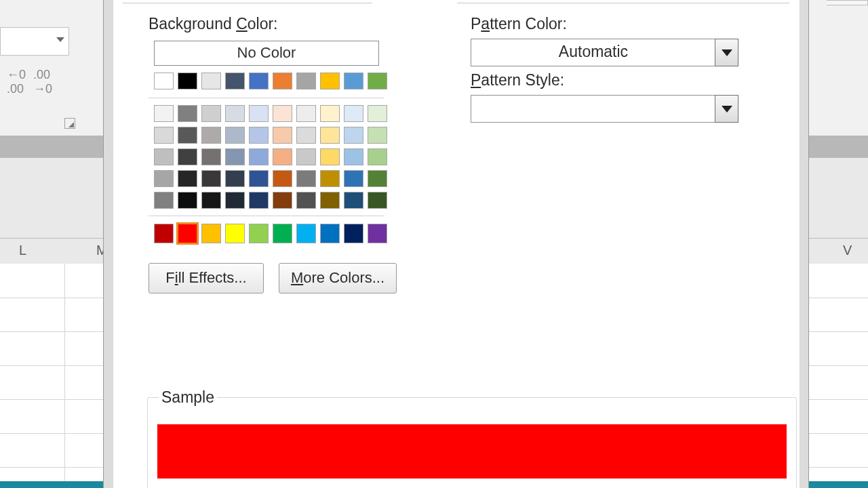 The image size is (868, 488). Describe the element at coordinates (593, 53) in the screenshot. I see `pattern-color-value: Automatic` at that location.